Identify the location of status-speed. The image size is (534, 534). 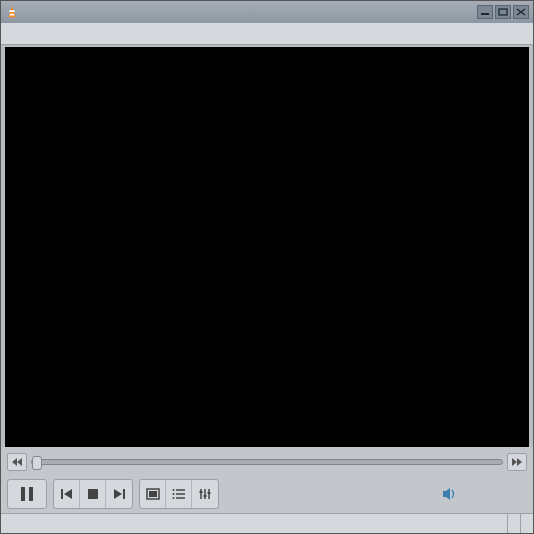
(514, 524).